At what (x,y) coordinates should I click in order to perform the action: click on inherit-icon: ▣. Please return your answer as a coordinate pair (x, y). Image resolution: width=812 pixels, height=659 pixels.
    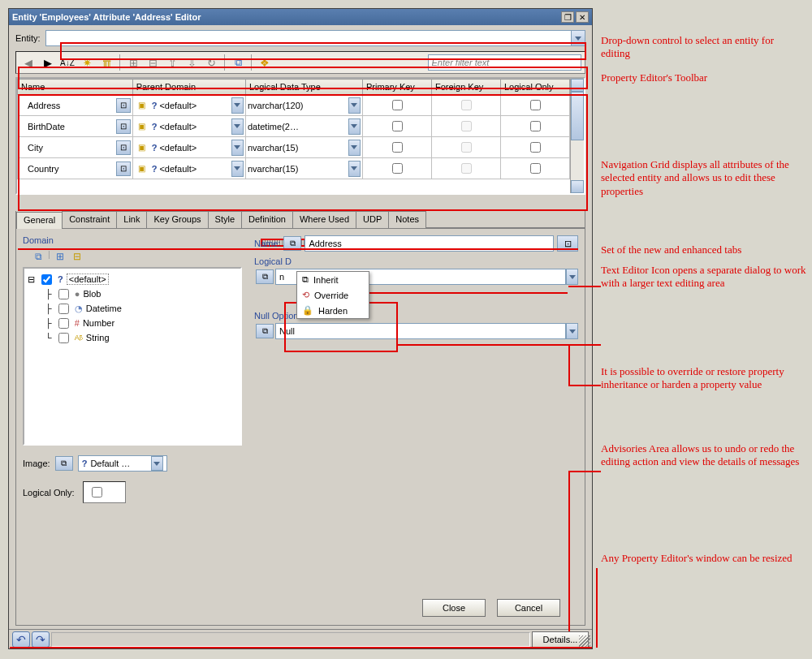
    Looking at the image, I should click on (142, 106).